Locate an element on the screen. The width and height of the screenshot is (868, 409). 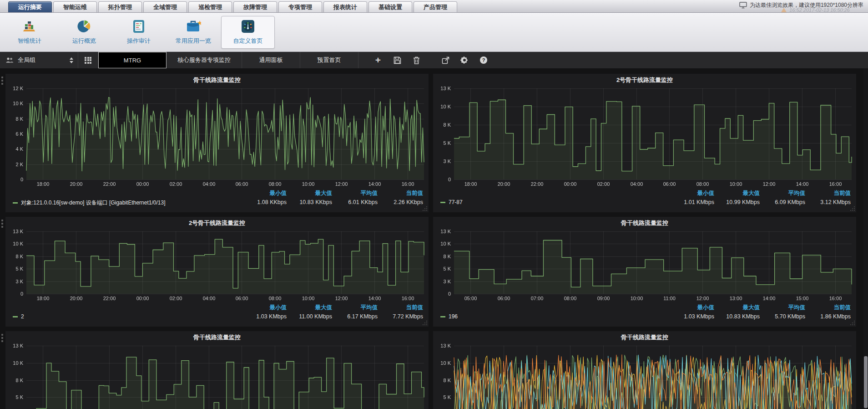
delete-icon is located at coordinates (417, 60).